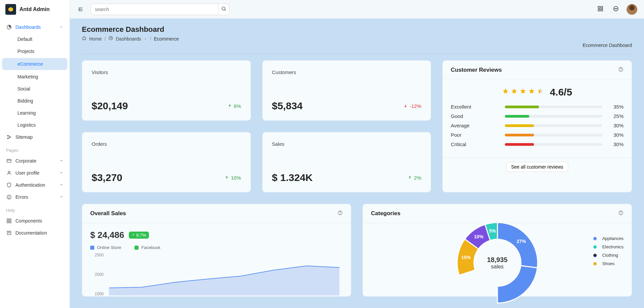  Describe the element at coordinates (35, 161) in the screenshot. I see `nav-corporate: Corporate` at that location.